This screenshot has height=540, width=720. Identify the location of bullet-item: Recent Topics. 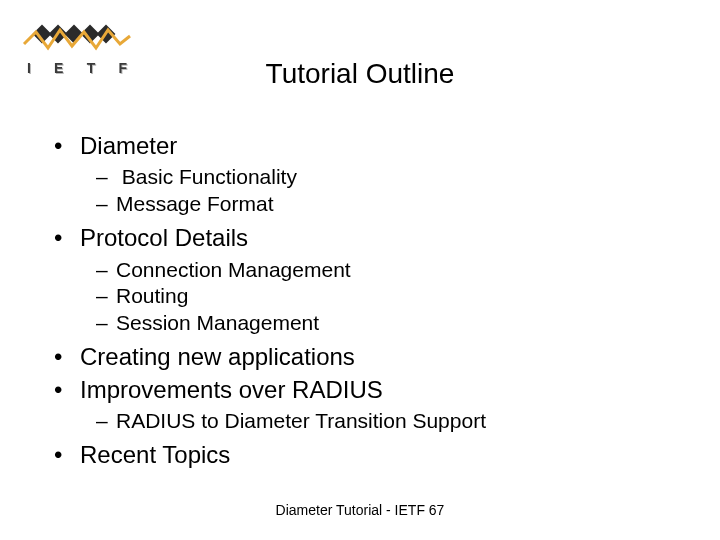
(367, 455).